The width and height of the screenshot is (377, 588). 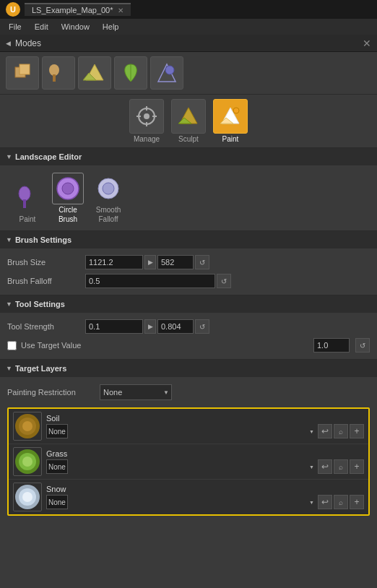 What do you see at coordinates (57, 467) in the screenshot?
I see `layer-select-grass: None` at bounding box center [57, 467].